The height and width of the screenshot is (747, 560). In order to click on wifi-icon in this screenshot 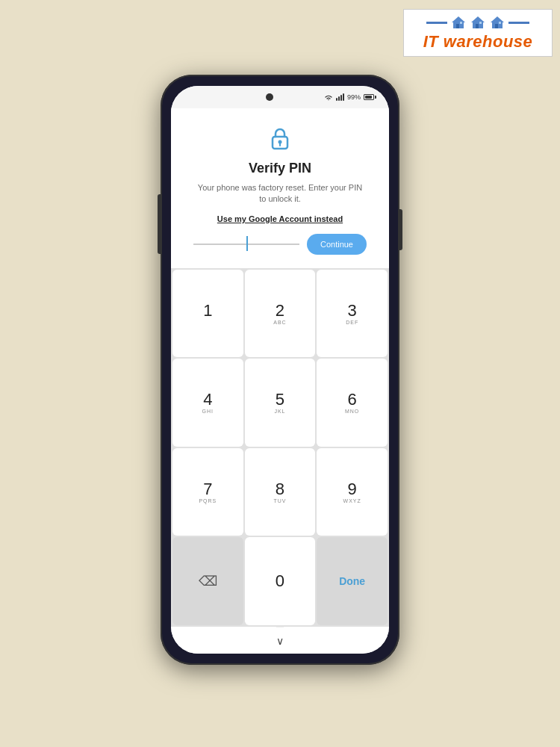, I will do `click(329, 97)`.